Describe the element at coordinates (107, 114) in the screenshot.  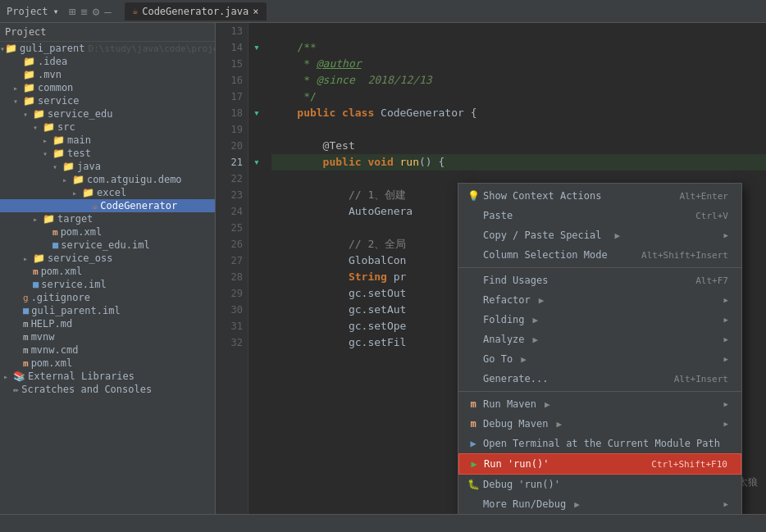
I see `sidebar-item-service_edu: ▾ 📁 service_edu` at that location.